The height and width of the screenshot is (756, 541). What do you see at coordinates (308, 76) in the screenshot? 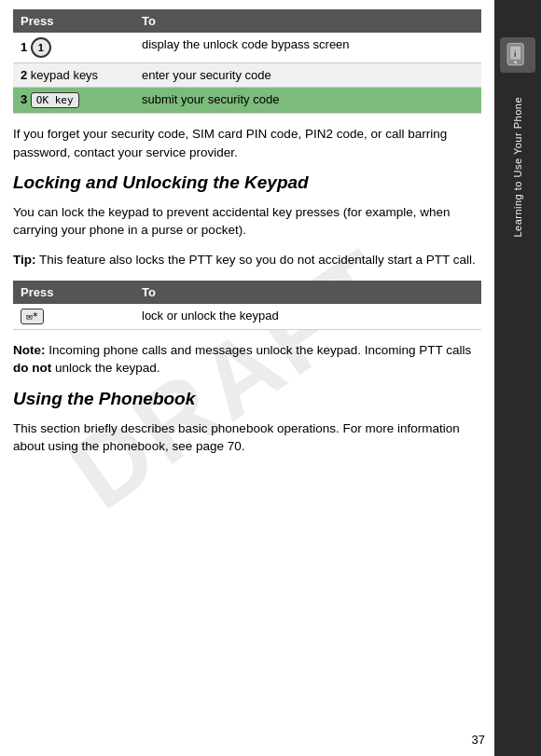
I see `table1-row2-action: enter your security code` at bounding box center [308, 76].